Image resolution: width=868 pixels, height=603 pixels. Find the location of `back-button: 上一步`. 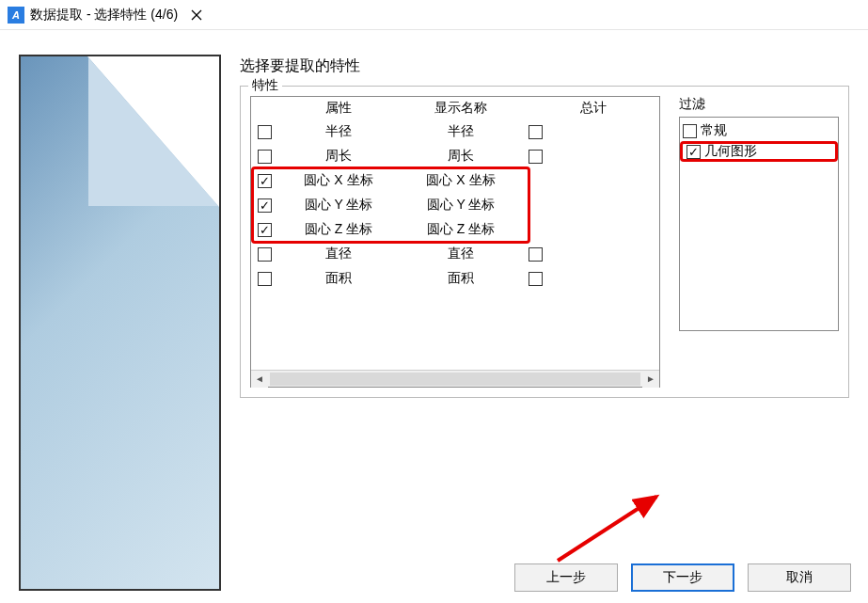

back-button: 上一步 is located at coordinates (566, 578).